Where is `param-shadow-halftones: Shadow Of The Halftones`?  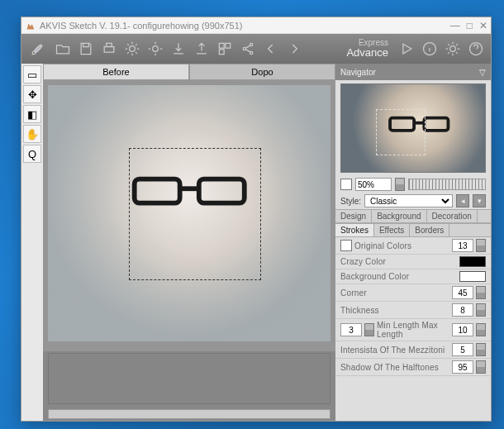
param-shadow-halftones: Shadow Of The Halftones is located at coordinates (413, 367).